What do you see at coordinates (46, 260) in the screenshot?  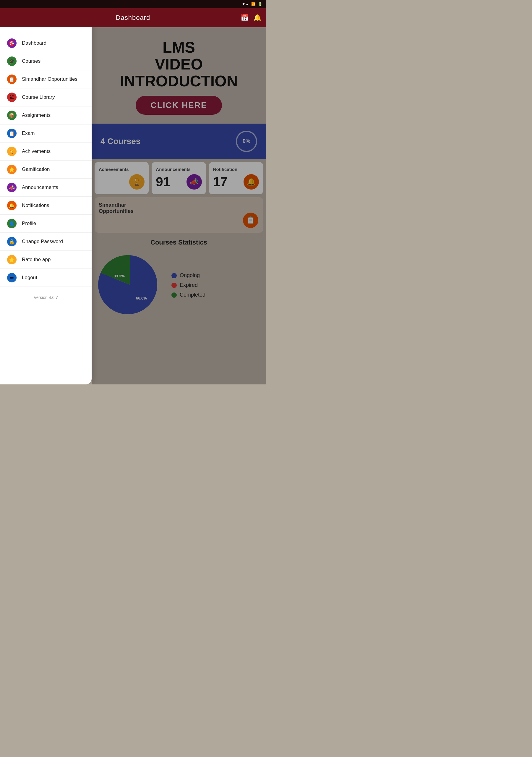 I see `sidebar-item-rate-the-app: ⭐Rate the app` at bounding box center [46, 260].